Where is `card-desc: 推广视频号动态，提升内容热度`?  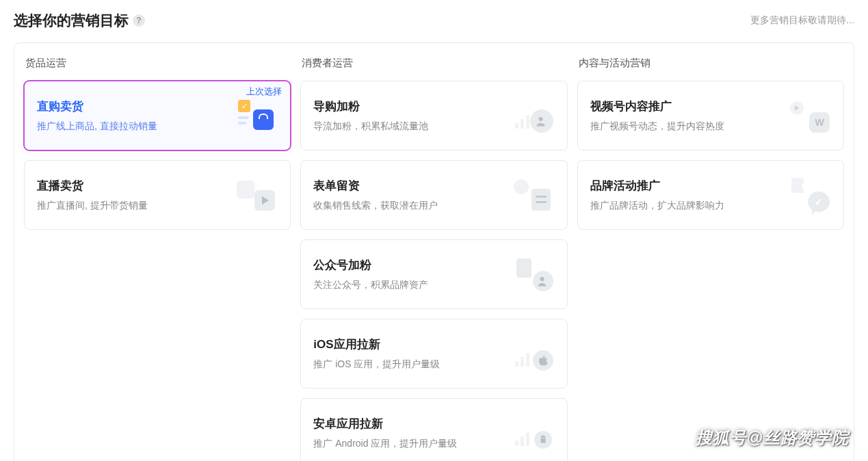 card-desc: 推广视频号动态，提升内容热度 is located at coordinates (690, 127).